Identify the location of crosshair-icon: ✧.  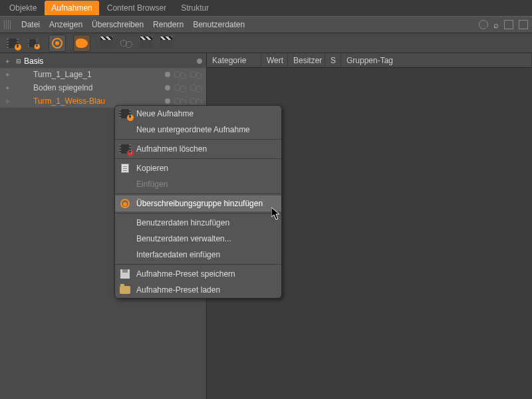
(7, 101).